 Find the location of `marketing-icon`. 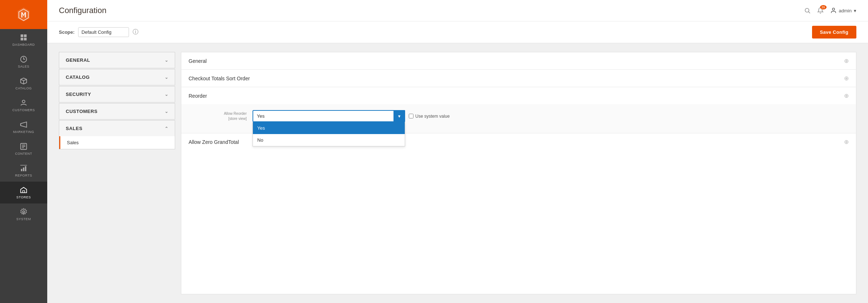

marketing-icon is located at coordinates (24, 125).